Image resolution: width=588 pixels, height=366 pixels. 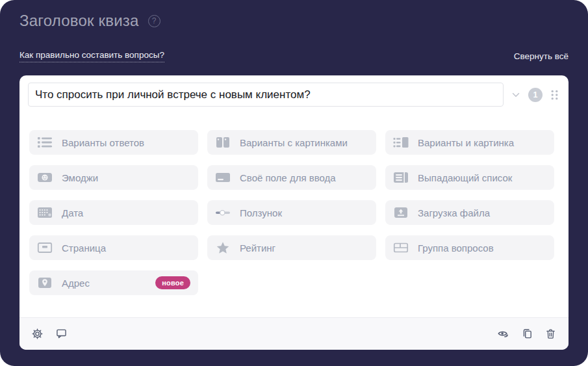 I want to click on question-number-badge: 1, so click(x=535, y=95).